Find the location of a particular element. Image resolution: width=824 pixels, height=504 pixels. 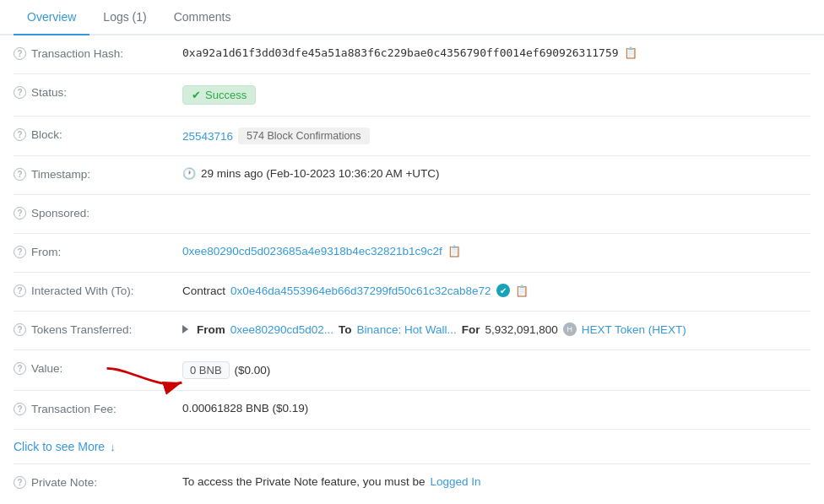

timestamp-label: ? Timestamp: is located at coordinates (98, 174).